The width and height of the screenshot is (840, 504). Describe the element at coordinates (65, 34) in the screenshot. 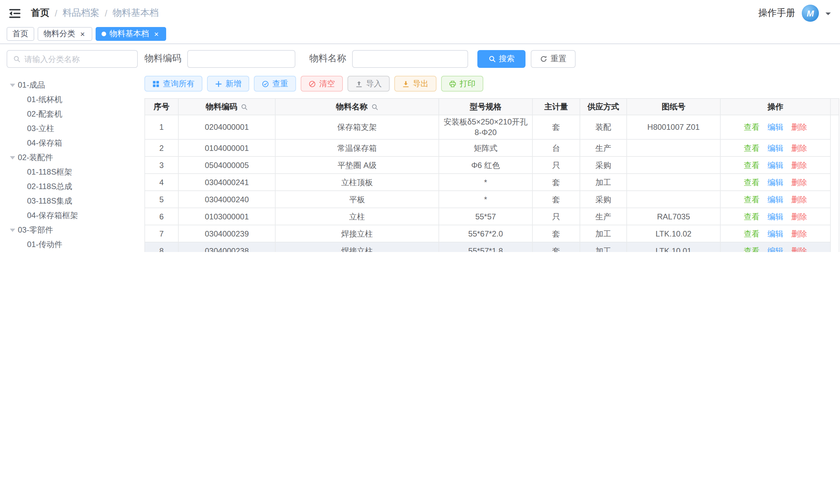

I see `tab-material-category: 物料分类` at that location.